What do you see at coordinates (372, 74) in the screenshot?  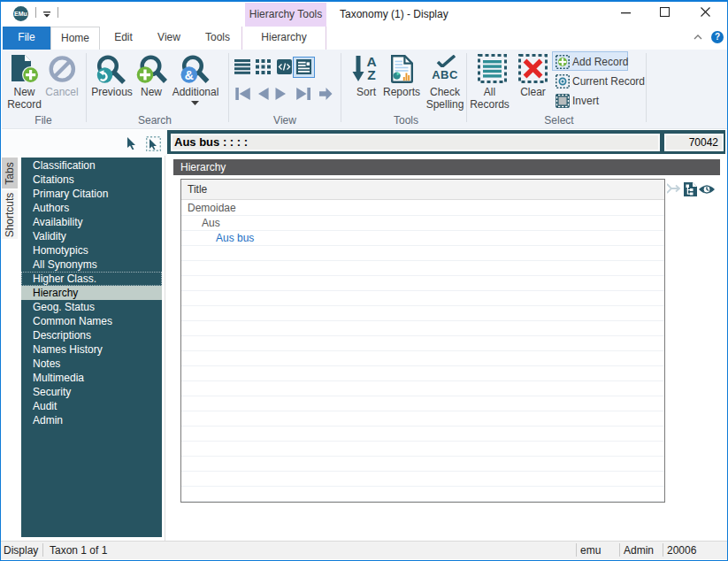 I see `svg-text: Z` at bounding box center [372, 74].